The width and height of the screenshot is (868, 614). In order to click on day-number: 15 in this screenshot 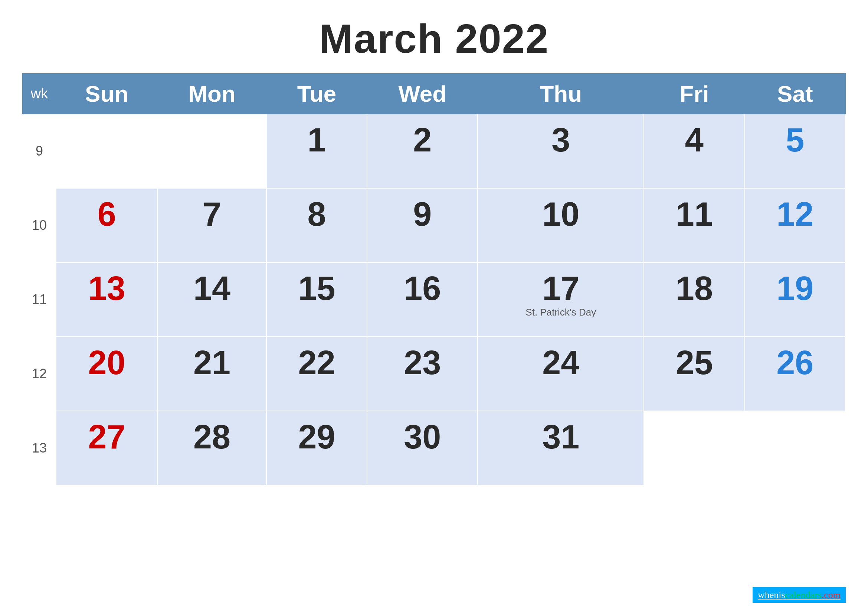, I will do `click(317, 287)`.